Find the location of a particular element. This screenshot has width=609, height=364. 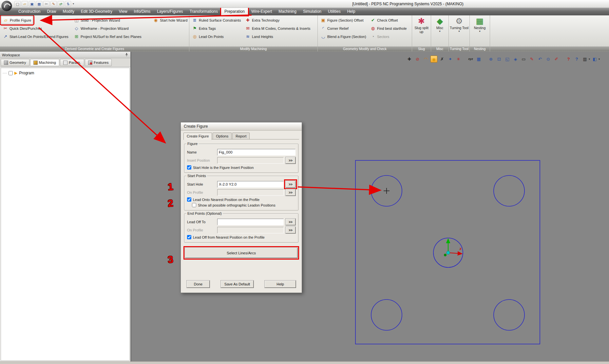

delete-point-icon: ⊘ is located at coordinates (417, 59).